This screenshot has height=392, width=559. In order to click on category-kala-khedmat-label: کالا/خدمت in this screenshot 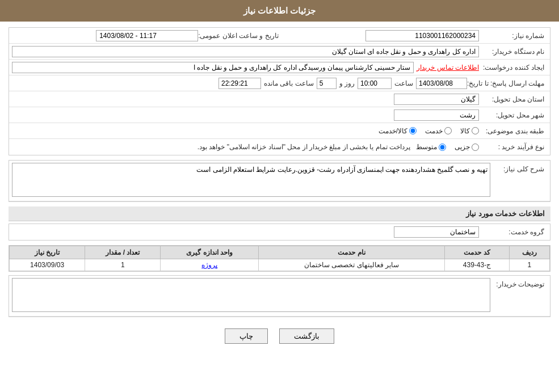, I will do `click(393, 131)`.